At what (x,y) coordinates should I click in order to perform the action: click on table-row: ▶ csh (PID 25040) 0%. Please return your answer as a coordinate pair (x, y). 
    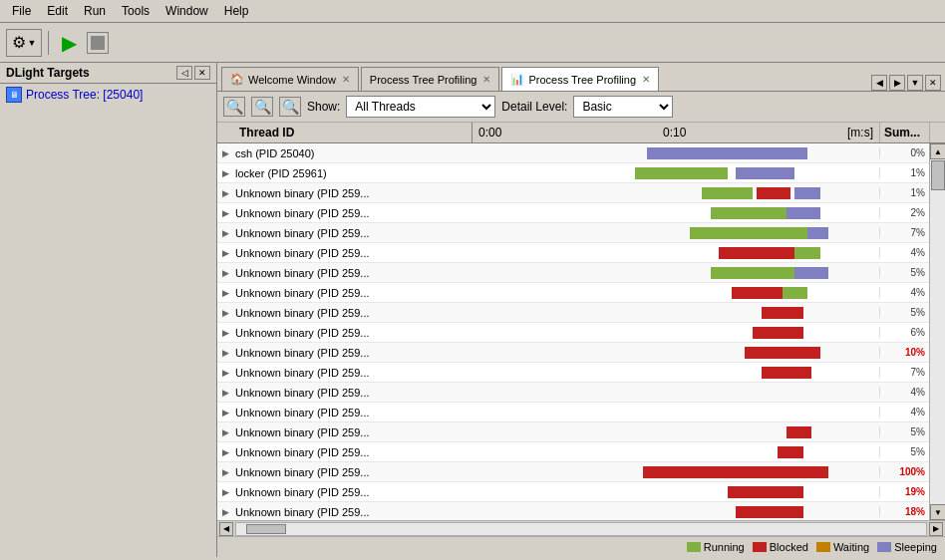
    Looking at the image, I should click on (573, 153).